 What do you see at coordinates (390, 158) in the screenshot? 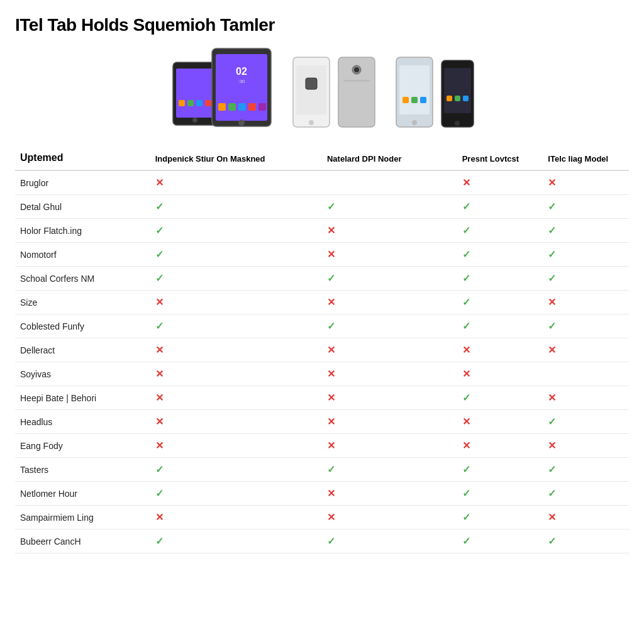
I see `col2-header: Natelard DPI Noder` at bounding box center [390, 158].